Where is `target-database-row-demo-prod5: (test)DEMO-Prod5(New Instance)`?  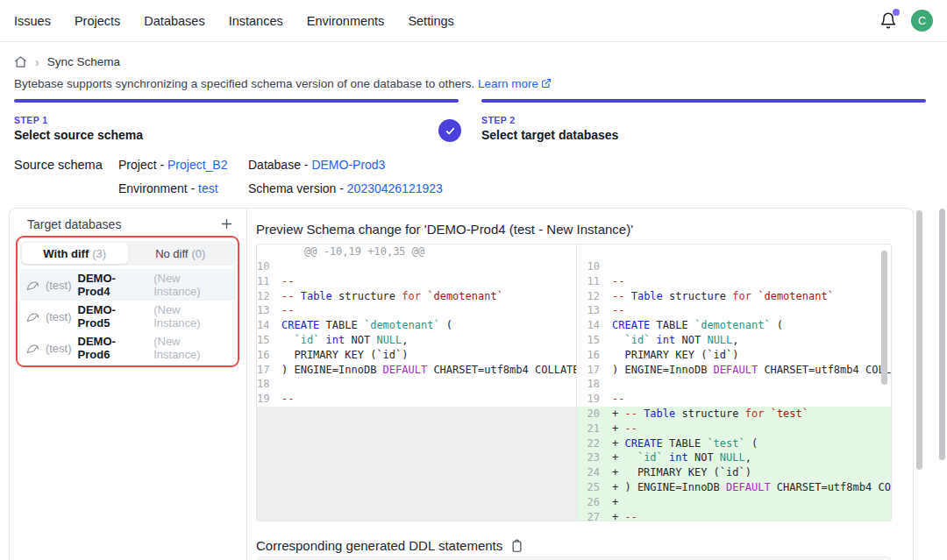
target-database-row-demo-prod5: (test)DEMO-Prod5(New Instance) is located at coordinates (128, 316).